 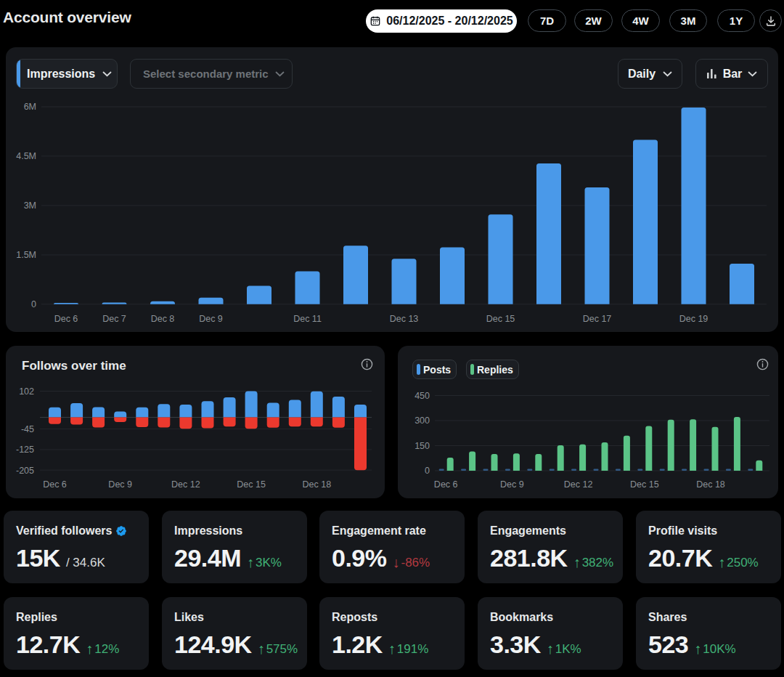 I want to click on svg-text: 150, so click(x=422, y=446).